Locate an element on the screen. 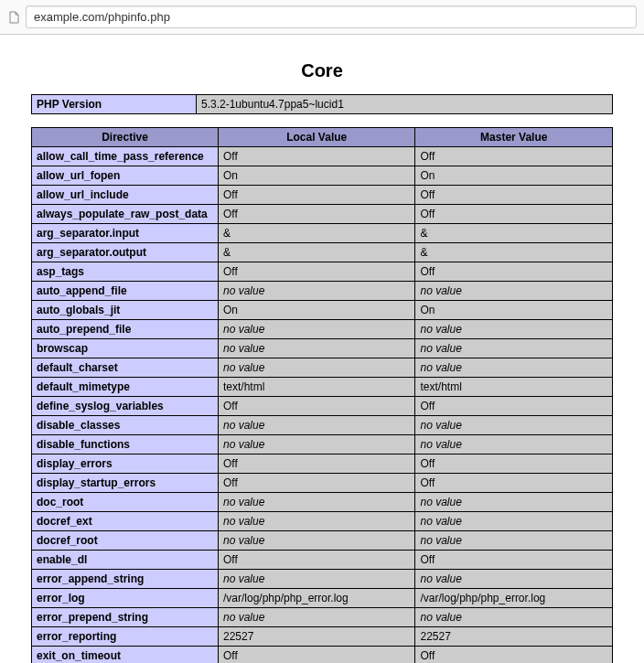 The image size is (644, 663). header-master: Master Value is located at coordinates (514, 137).